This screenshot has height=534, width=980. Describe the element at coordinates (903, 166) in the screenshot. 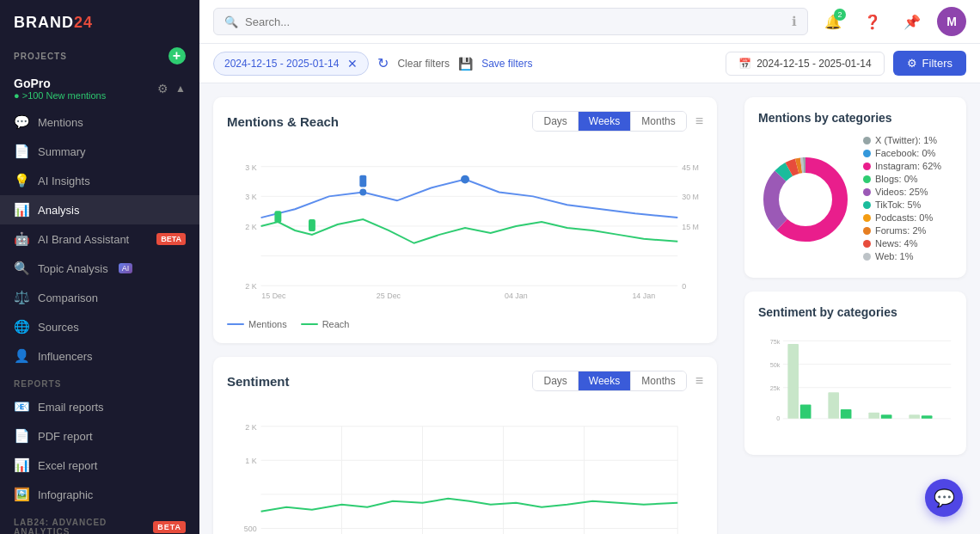

I see `legend-item-instagram: Instagram: 62%` at that location.